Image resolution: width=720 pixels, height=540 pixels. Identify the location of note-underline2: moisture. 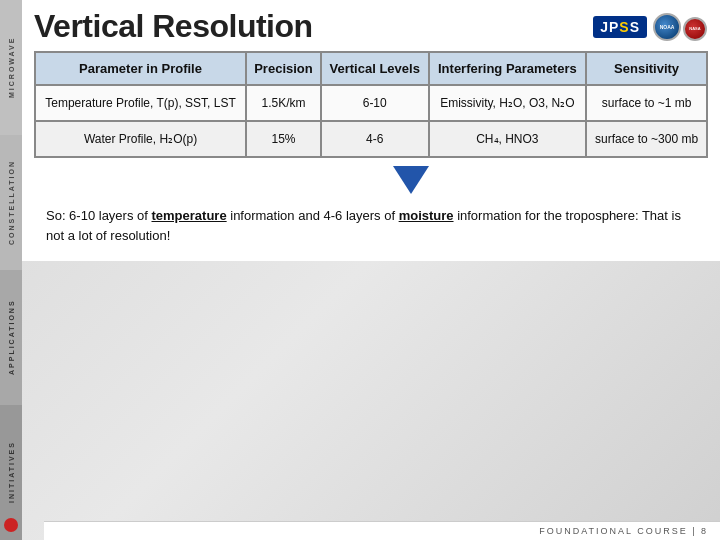
(426, 216).